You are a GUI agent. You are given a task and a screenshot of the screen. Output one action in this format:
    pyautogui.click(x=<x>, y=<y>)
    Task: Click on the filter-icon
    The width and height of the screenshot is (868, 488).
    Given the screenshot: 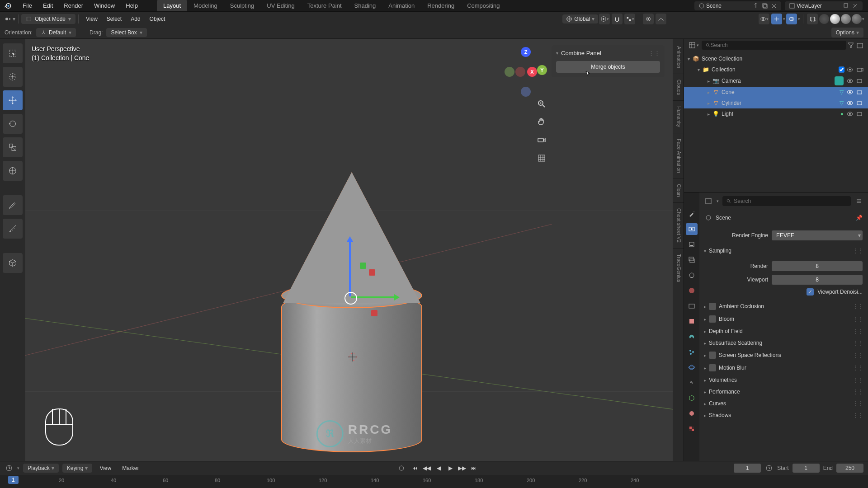 What is the action you would take?
    pyautogui.click(x=851, y=45)
    